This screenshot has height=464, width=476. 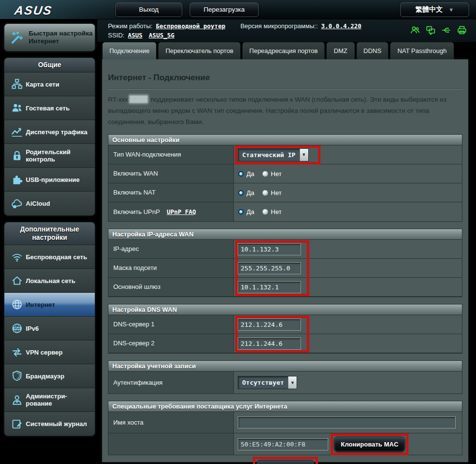 What do you see at coordinates (435, 10) in the screenshot?
I see `language-selector: 繁體中文 ▼` at bounding box center [435, 10].